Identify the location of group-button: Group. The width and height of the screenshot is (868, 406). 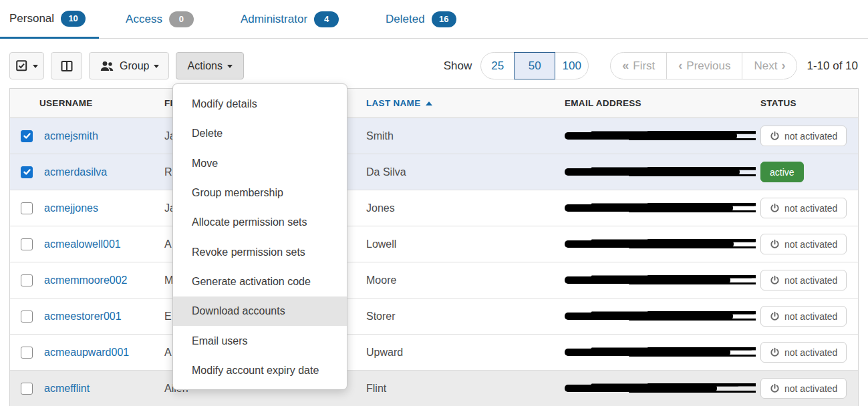
(129, 65).